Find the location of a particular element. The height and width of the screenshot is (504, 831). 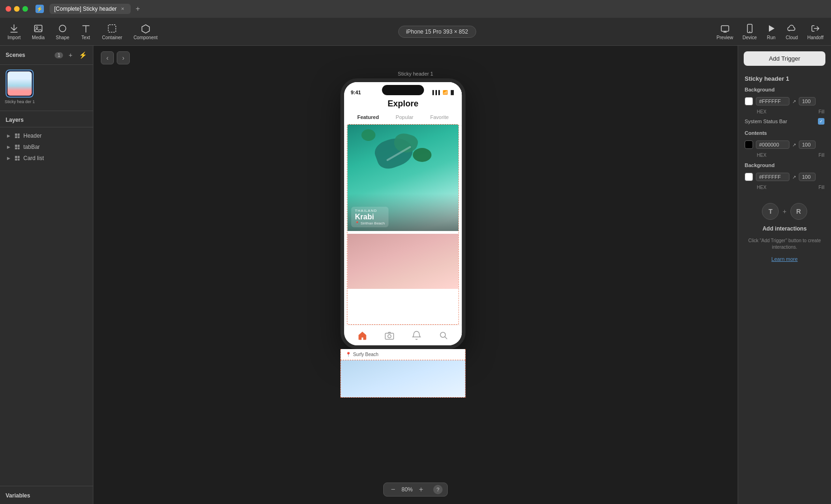

arrow-icon-2: ↗ is located at coordinates (794, 145).